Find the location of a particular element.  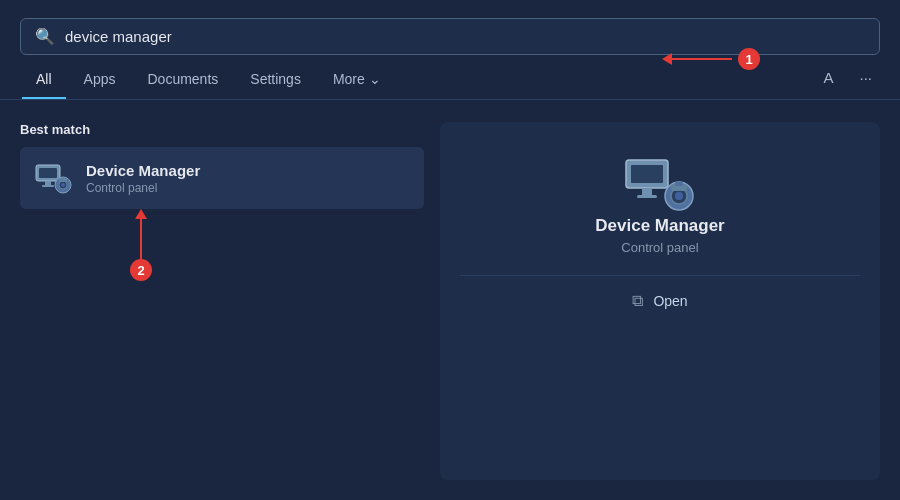

search-icon: 🔍 is located at coordinates (45, 36).